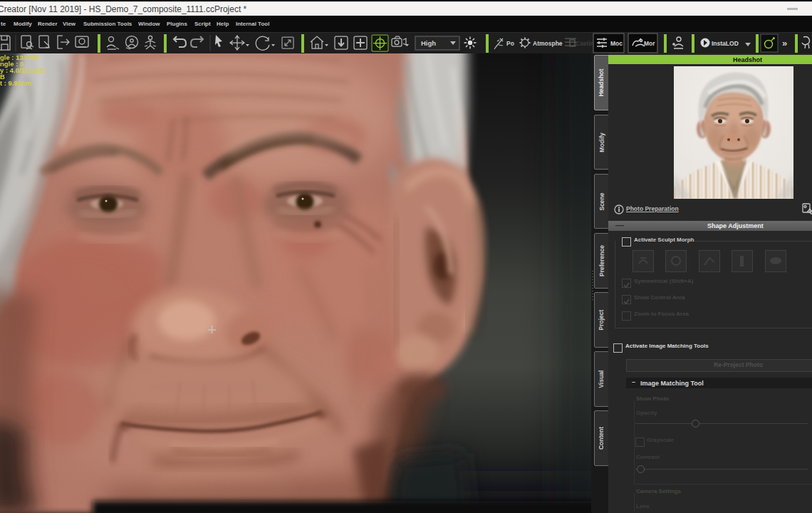 This screenshot has height=513, width=812. I want to click on svg-text: Atmosphe, so click(548, 43).